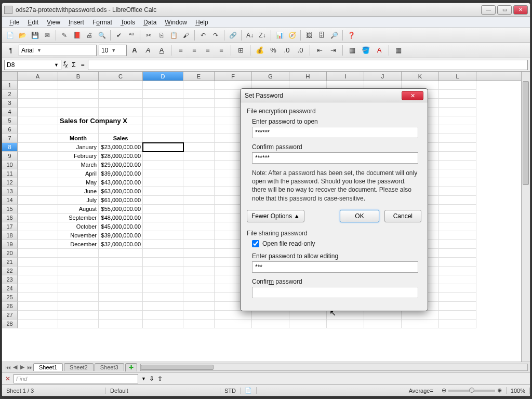  What do you see at coordinates (458, 174) in the screenshot?
I see `cell-L11` at bounding box center [458, 174].